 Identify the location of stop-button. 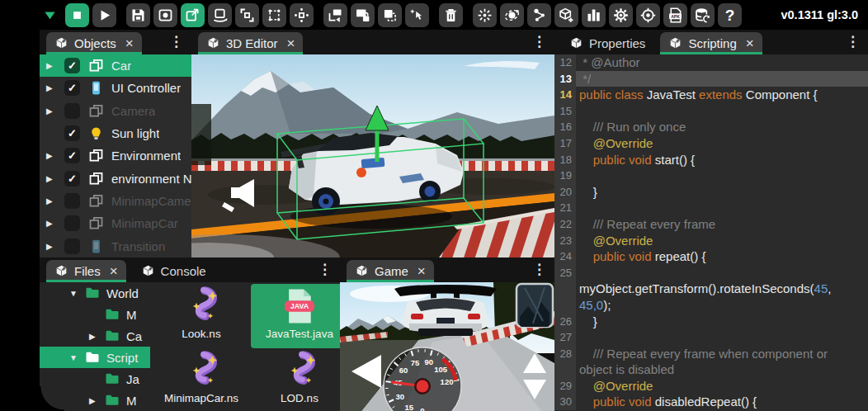
(78, 15).